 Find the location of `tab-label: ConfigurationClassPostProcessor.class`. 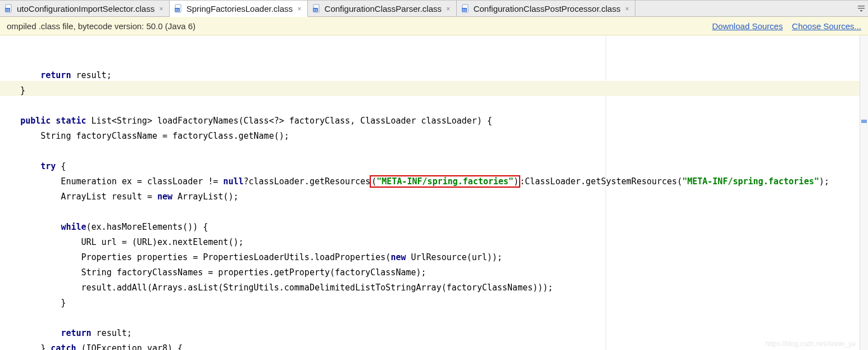

tab-label: ConfigurationClassPostProcessor.class is located at coordinates (547, 9).